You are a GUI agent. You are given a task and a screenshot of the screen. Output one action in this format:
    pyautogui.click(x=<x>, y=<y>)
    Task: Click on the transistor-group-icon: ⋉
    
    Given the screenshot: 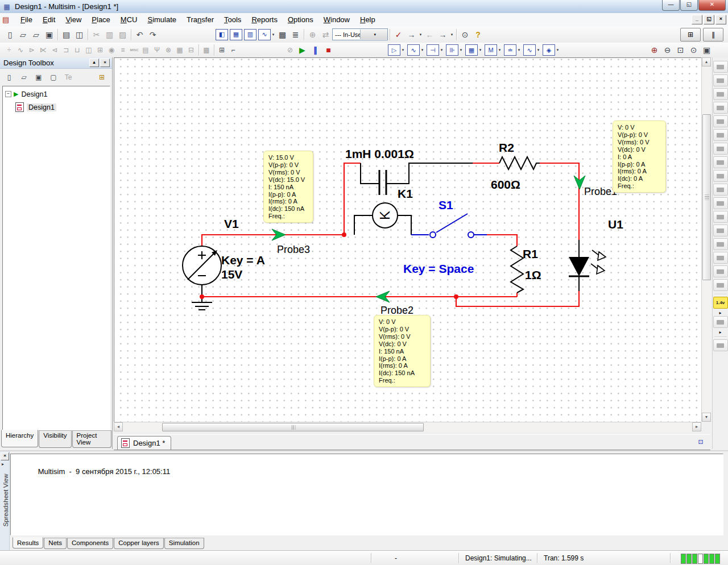 What is the action you would take?
    pyautogui.click(x=43, y=50)
    